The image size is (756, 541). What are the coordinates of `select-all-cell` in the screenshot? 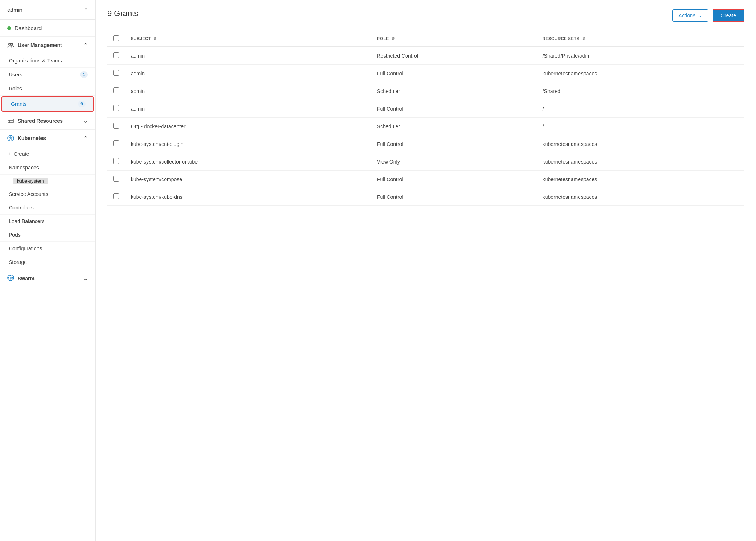 It's located at (116, 39).